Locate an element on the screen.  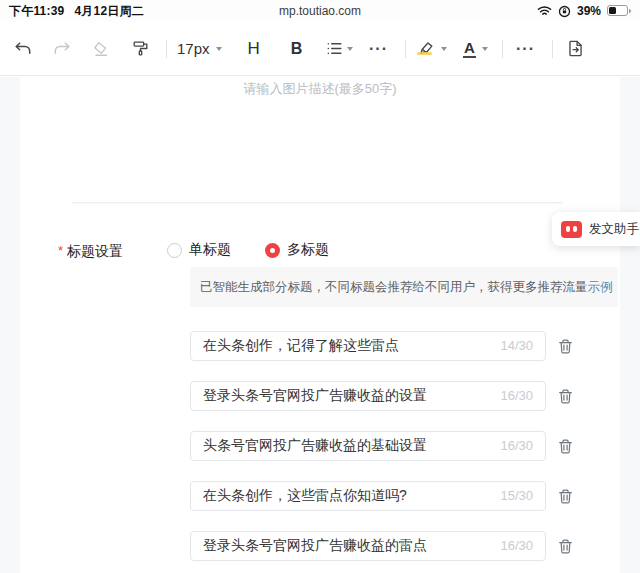
image-caption-input: 请输入图片描述(最多50字) is located at coordinates (320, 89).